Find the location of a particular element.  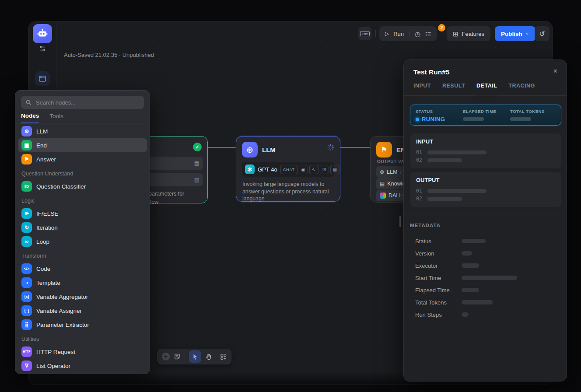

status-label: STATUS is located at coordinates (430, 111).